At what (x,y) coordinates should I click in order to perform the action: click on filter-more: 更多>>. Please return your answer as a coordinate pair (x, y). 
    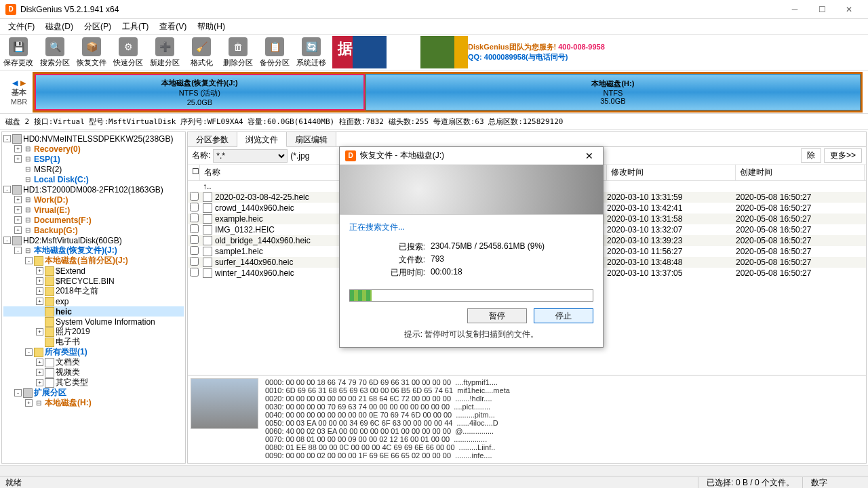
    Looking at the image, I should click on (843, 156).